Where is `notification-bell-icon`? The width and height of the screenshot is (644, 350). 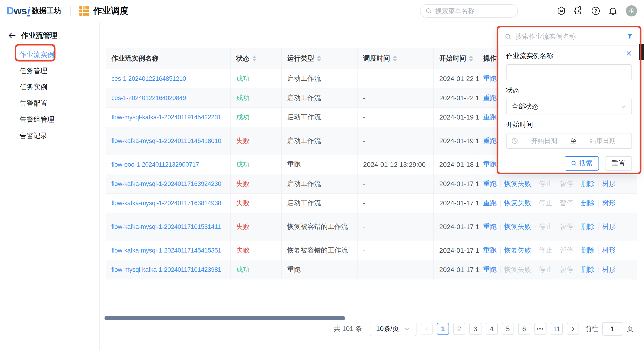 notification-bell-icon is located at coordinates (613, 11).